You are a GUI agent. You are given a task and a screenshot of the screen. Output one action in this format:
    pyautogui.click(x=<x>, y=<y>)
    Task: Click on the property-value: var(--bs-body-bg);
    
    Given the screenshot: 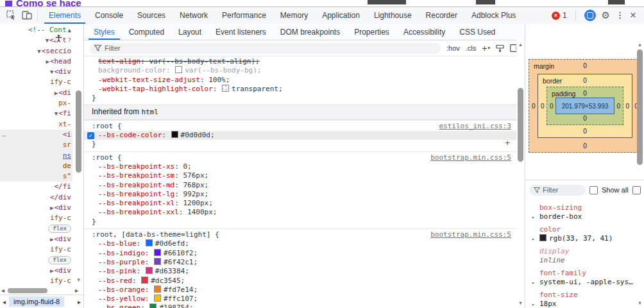 What is the action you would take?
    pyautogui.click(x=223, y=71)
    